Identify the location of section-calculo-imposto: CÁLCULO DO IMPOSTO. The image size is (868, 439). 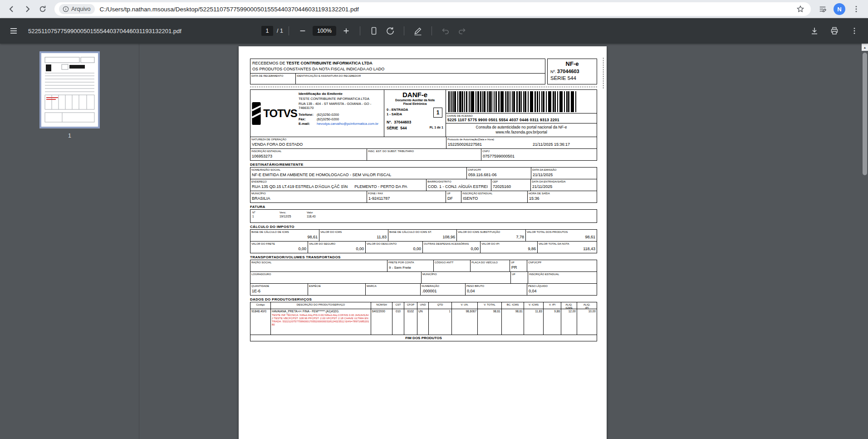
(424, 227).